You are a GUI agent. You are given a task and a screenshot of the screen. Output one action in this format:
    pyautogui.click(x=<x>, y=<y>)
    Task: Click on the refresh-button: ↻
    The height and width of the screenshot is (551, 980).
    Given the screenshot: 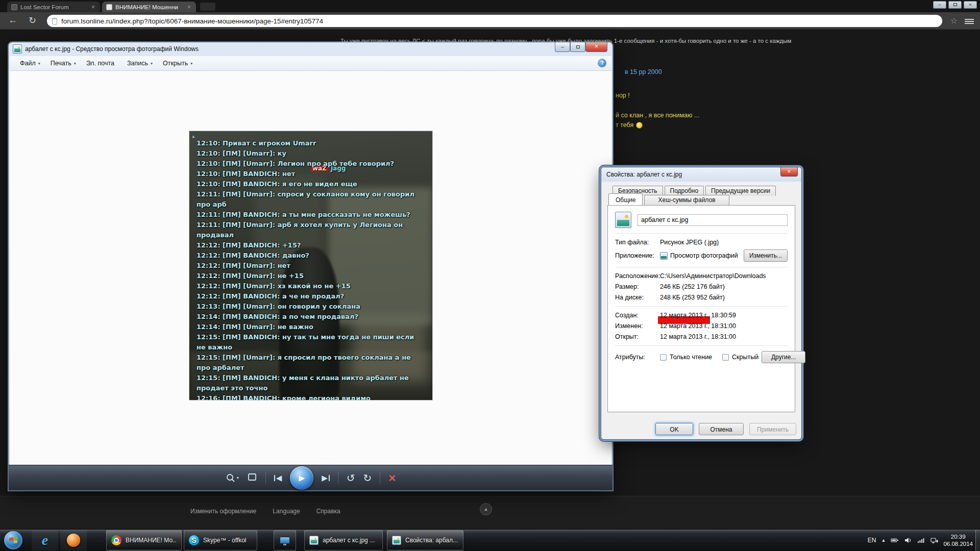 What is the action you would take?
    pyautogui.click(x=33, y=20)
    